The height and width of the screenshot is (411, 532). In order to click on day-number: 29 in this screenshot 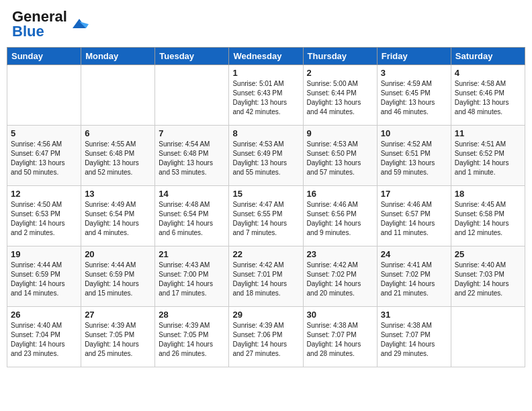, I will do `click(266, 314)`.